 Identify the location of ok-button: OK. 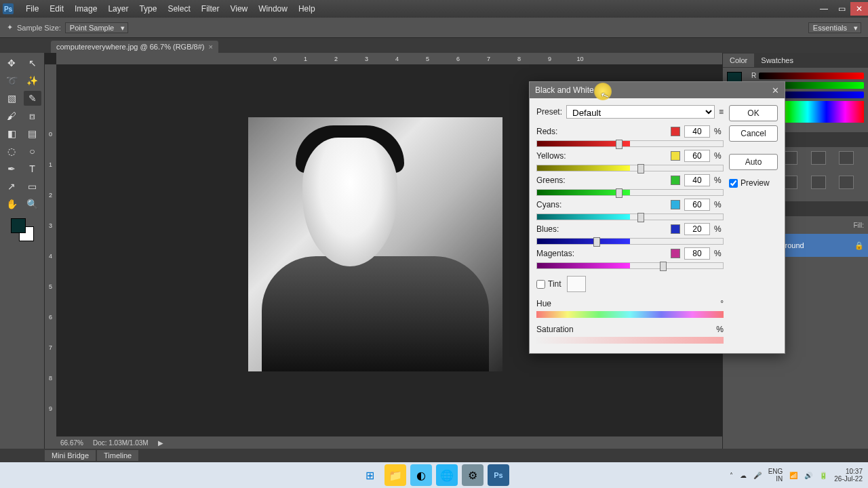
(753, 113).